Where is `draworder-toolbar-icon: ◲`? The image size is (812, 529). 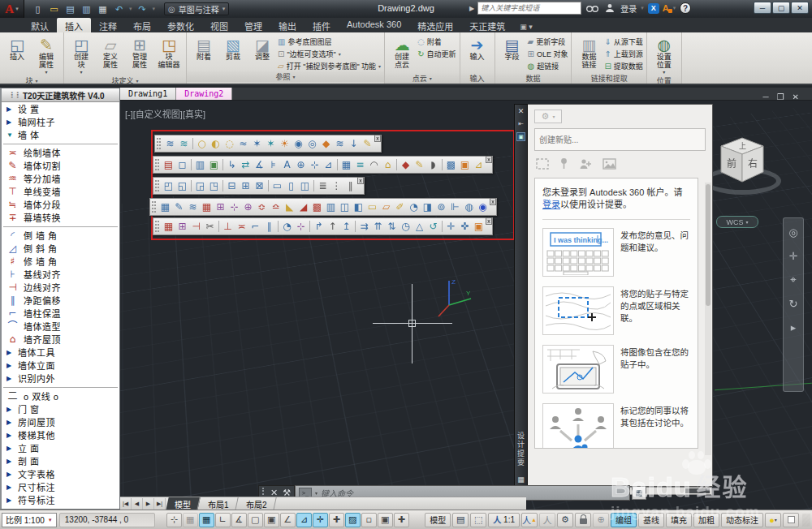 draworder-toolbar-icon: ◲ is located at coordinates (200, 186).